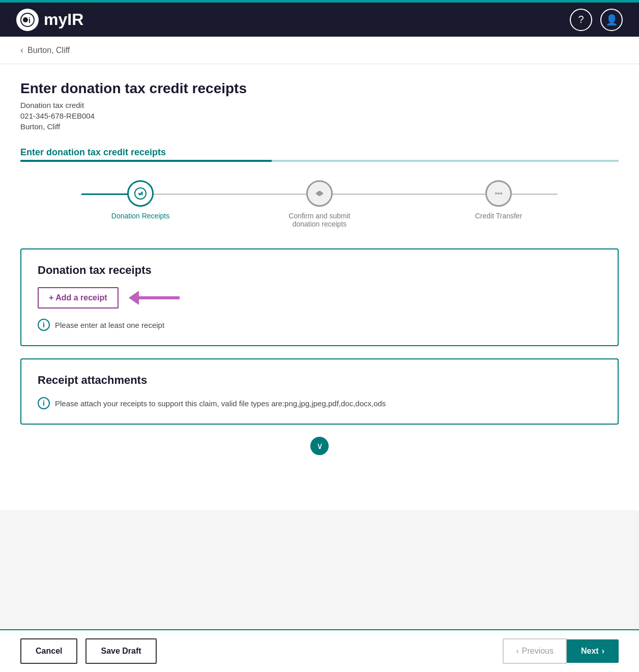 This screenshot has width=639, height=672. What do you see at coordinates (612, 20) in the screenshot?
I see `user-icon: 👤` at bounding box center [612, 20].